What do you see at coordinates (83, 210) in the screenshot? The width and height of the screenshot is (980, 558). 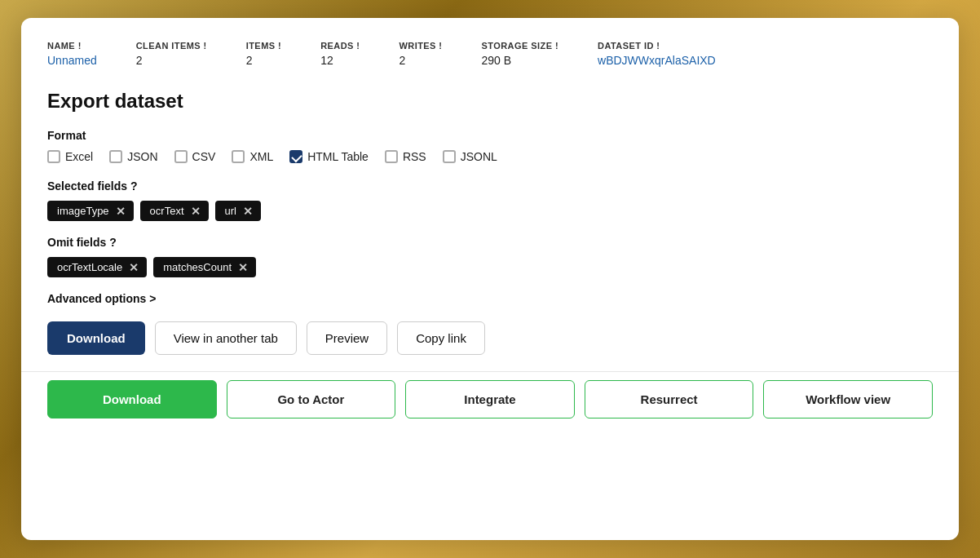 I see `tag-imageType-text: imageType` at bounding box center [83, 210].